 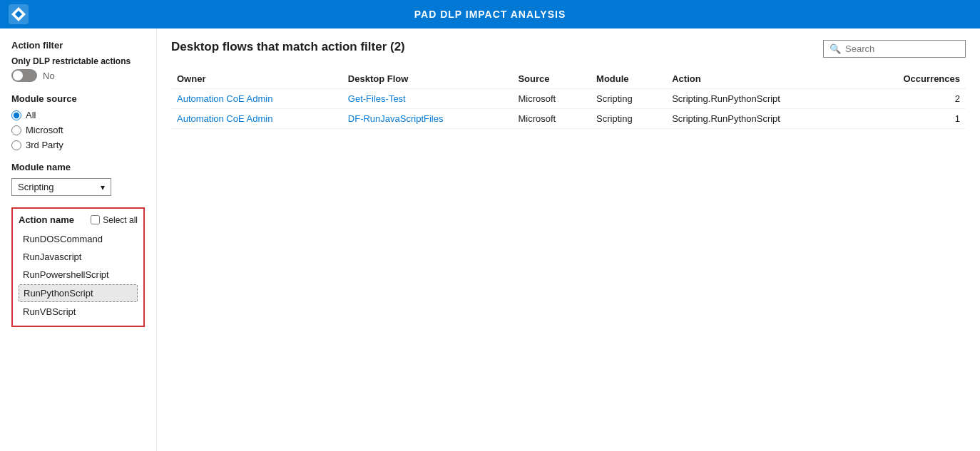 What do you see at coordinates (44, 145) in the screenshot?
I see `radio-3rdparty-label: 3rd Party` at bounding box center [44, 145].